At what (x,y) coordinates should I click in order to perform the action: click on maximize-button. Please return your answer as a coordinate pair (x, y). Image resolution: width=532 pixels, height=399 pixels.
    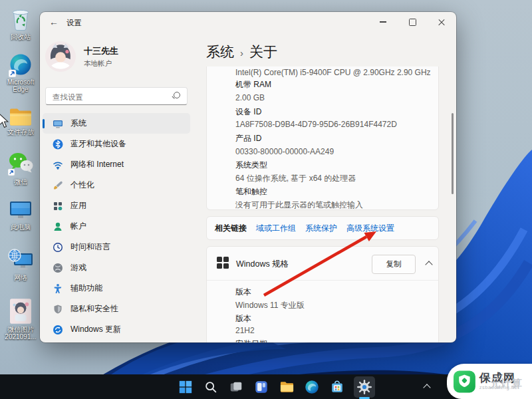
    Looking at the image, I should click on (412, 22).